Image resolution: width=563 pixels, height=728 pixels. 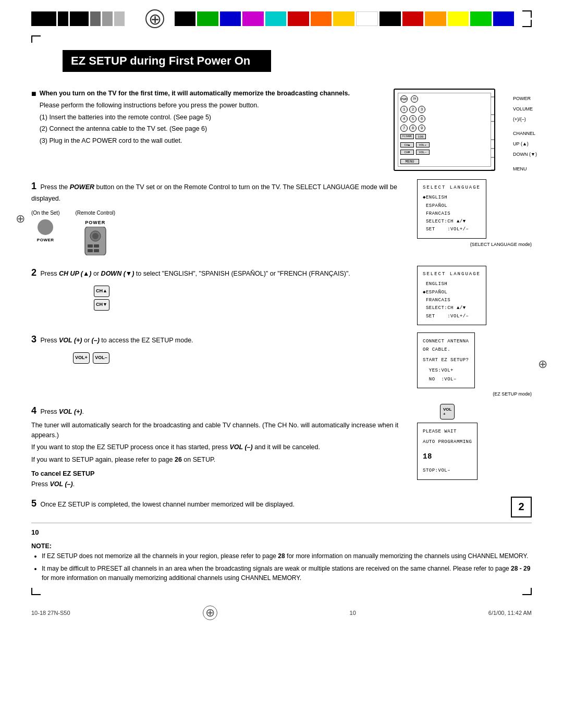 What do you see at coordinates (36, 591) in the screenshot?
I see `corner-mark-bl` at bounding box center [36, 591].